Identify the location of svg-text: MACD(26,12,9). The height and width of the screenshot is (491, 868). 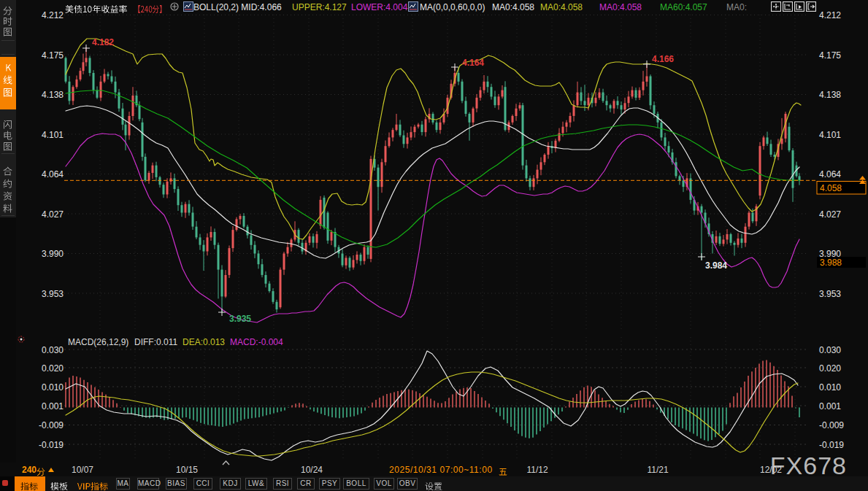
(98, 342).